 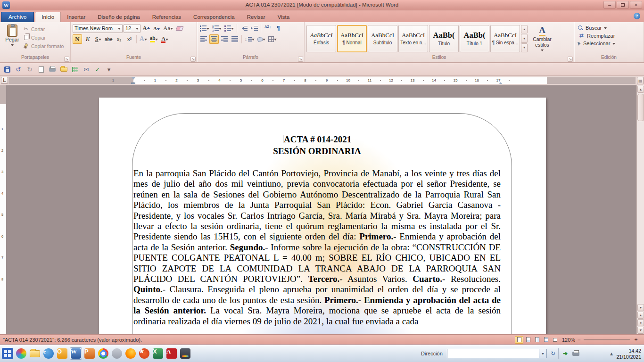 What do you see at coordinates (301, 59) in the screenshot?
I see `paragraph-dialog-launcher: ↘` at bounding box center [301, 59].